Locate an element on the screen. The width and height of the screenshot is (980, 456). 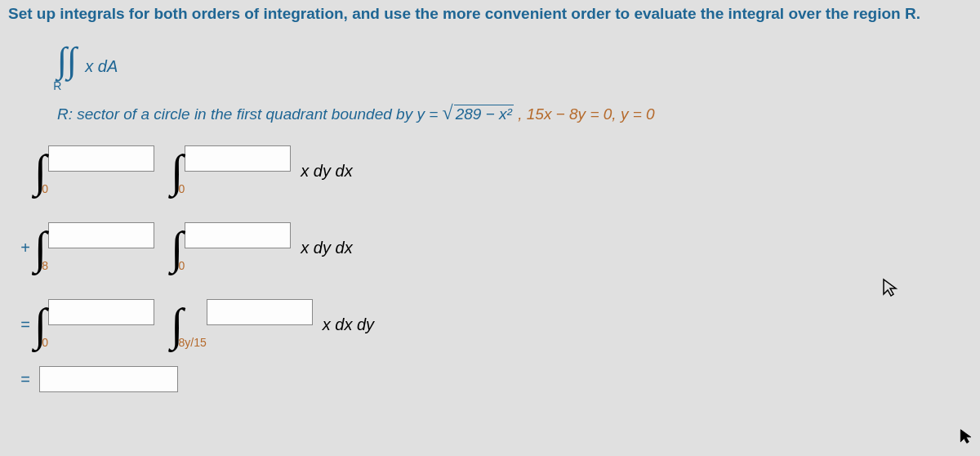
upper-limit-input-3a is located at coordinates (101, 312).